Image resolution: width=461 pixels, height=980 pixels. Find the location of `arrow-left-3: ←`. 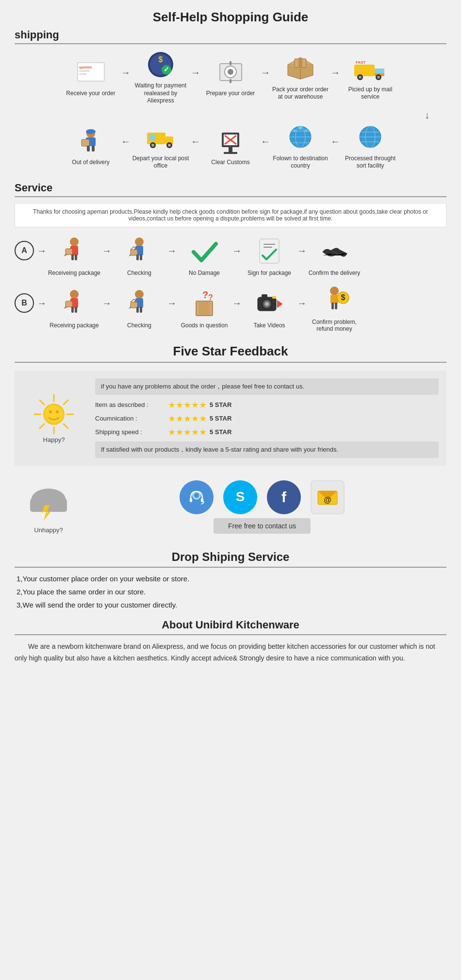

arrow-left-3: ← is located at coordinates (265, 142).